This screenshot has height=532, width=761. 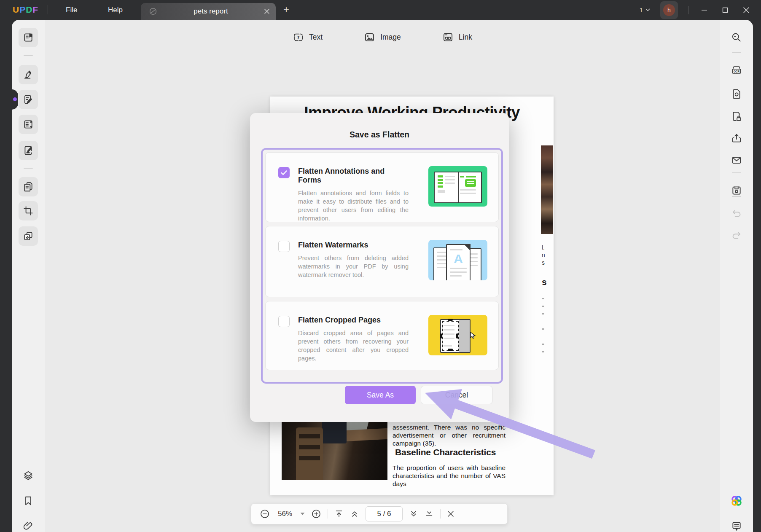 What do you see at coordinates (704, 10) in the screenshot?
I see `minimize-button` at bounding box center [704, 10].